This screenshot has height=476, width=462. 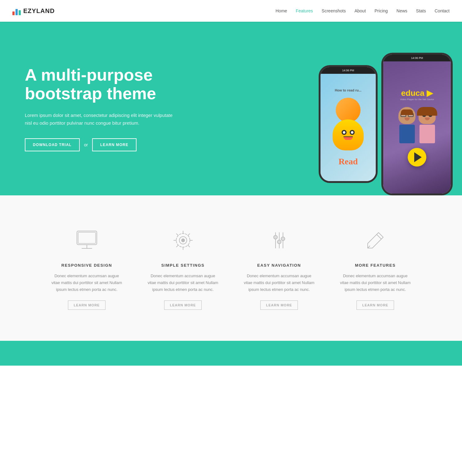 I want to click on nav-links: Home Features Screenshots About Pricing …, so click(x=362, y=11).